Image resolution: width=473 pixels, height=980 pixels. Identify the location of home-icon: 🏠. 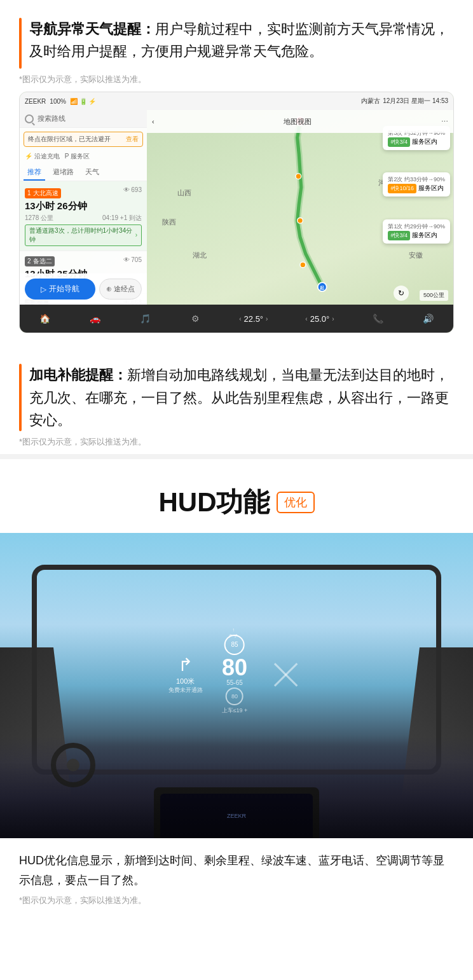
(45, 319).